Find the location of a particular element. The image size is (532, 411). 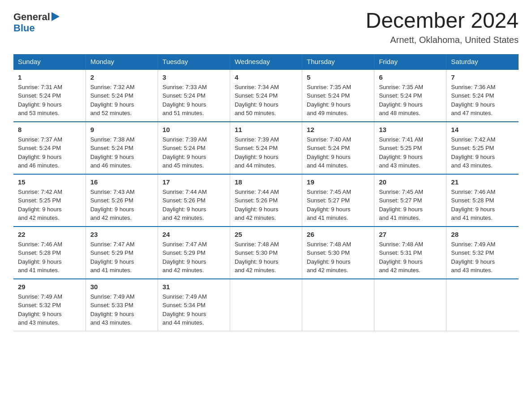

calendar-cell: 31Sunrise: 7:49 AMSunset: 5:34 PMDayligh… is located at coordinates (193, 305).